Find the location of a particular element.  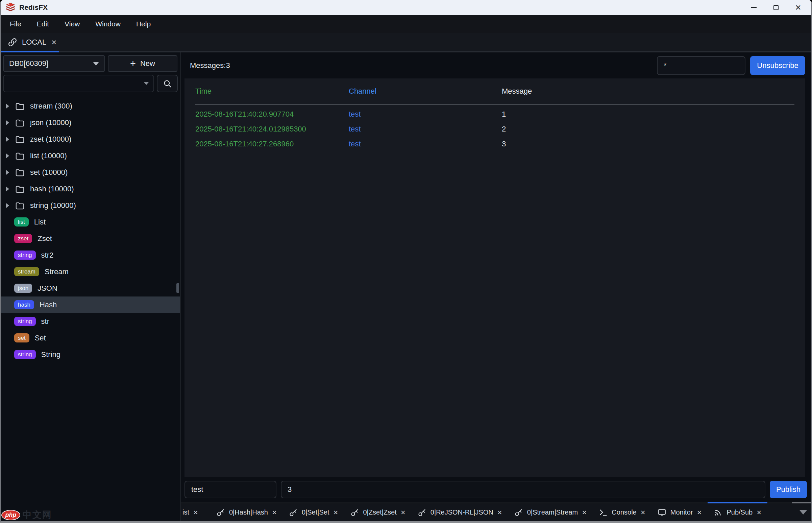

cell-channel: test is located at coordinates (425, 114).